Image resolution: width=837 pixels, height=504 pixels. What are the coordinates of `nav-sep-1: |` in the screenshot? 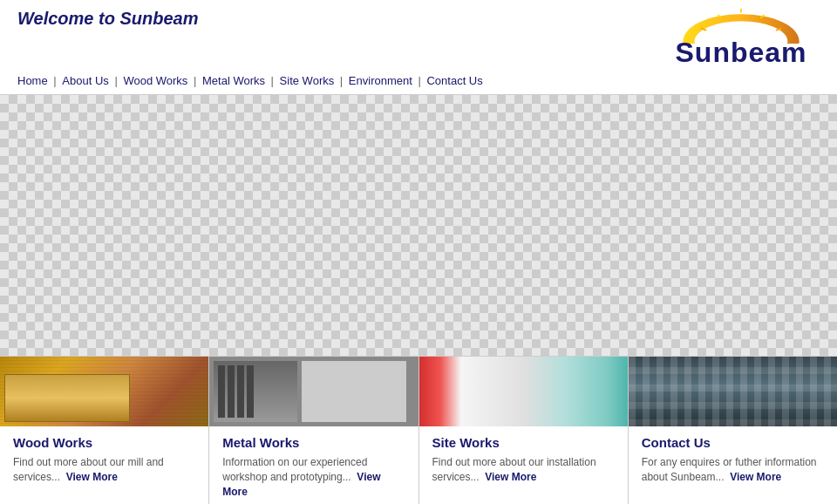 It's located at (56, 80).